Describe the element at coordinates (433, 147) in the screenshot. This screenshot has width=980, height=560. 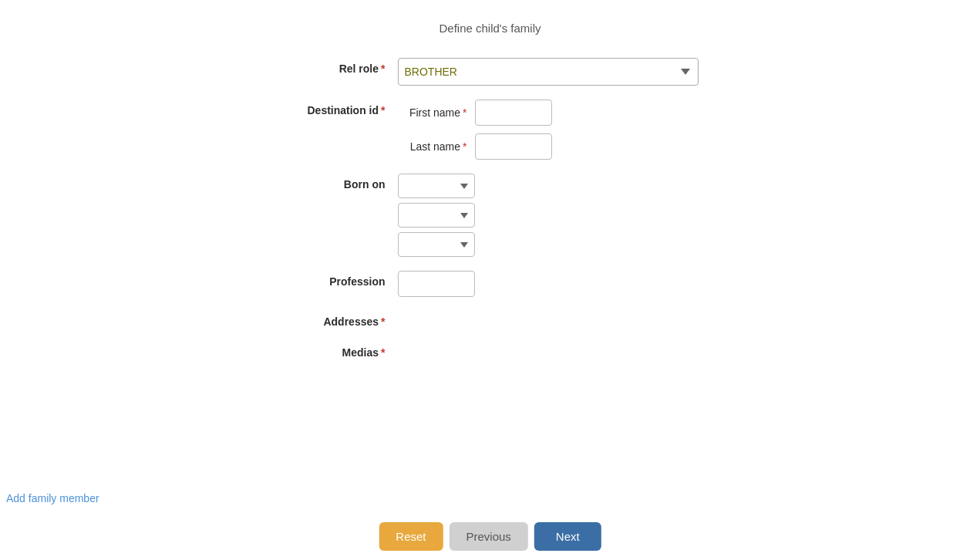
I see `last-name-label: Last name*` at that location.